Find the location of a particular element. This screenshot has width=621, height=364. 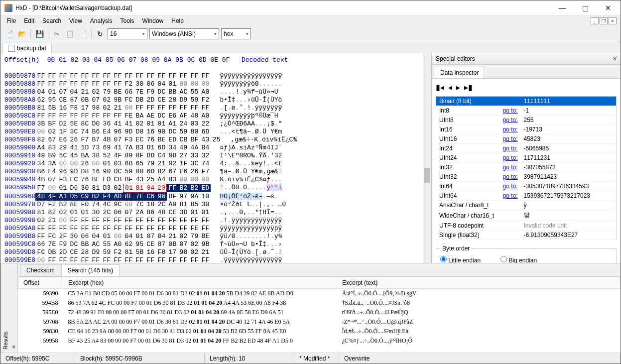

file-tabbar: backup.dat is located at coordinates (311, 47).